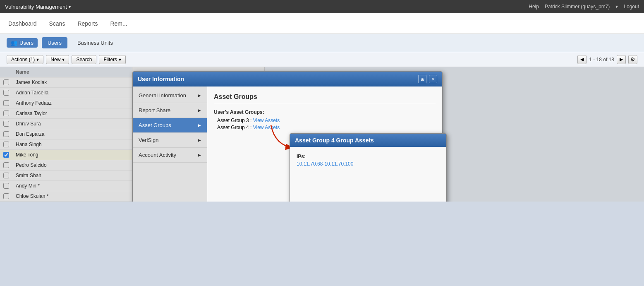 The image size is (644, 286). What do you see at coordinates (368, 167) in the screenshot?
I see `asset-group-4-modal: Asset Group 4 Group Assets IPs: 10.11.70…` at bounding box center [368, 167].